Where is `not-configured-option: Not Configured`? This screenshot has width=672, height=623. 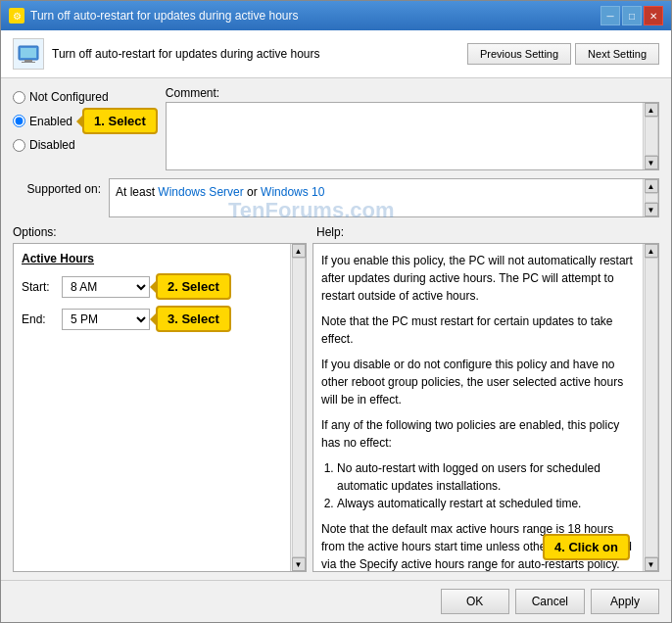 not-configured-option: Not Configured is located at coordinates (85, 97).